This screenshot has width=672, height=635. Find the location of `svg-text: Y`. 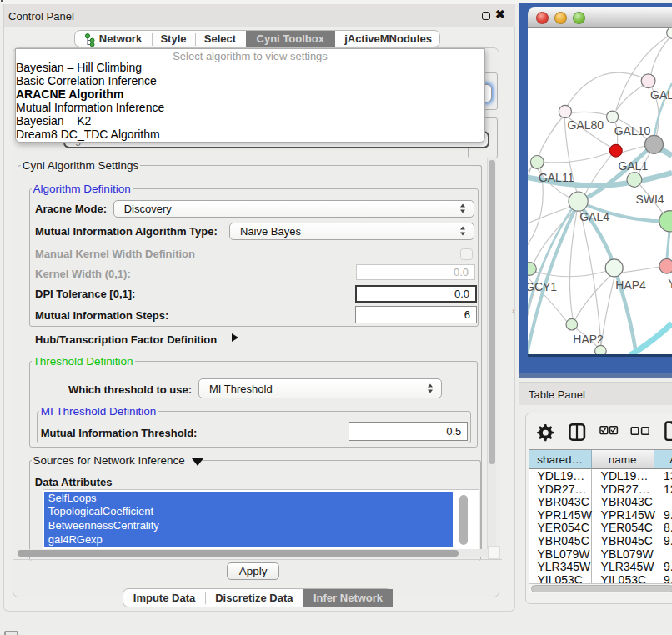

svg-text: Y is located at coordinates (670, 283).